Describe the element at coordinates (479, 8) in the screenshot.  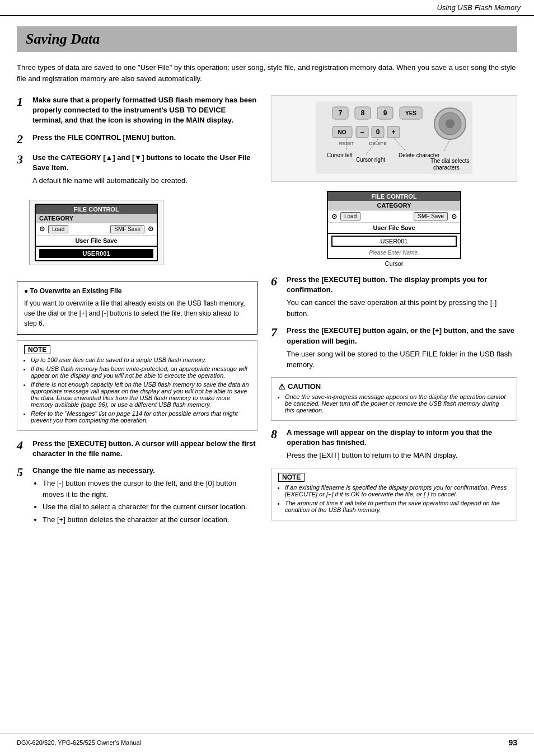
I see `header-title: Using USB Flash Memory` at that location.